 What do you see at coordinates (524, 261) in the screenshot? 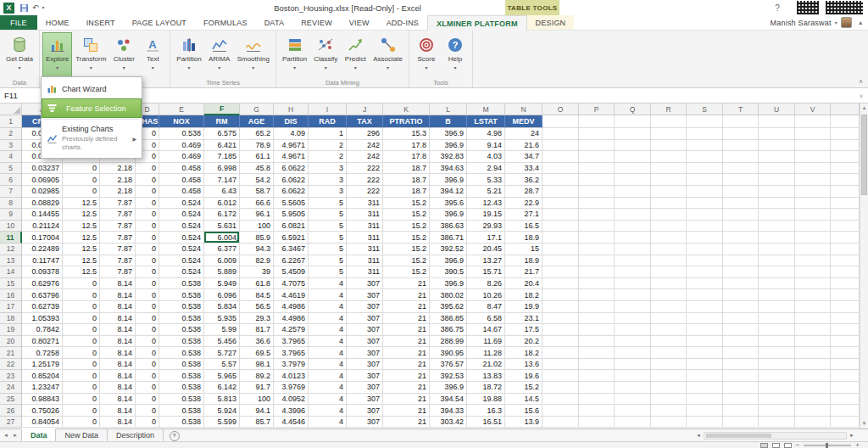
I see `cell: 18.9` at bounding box center [524, 261].